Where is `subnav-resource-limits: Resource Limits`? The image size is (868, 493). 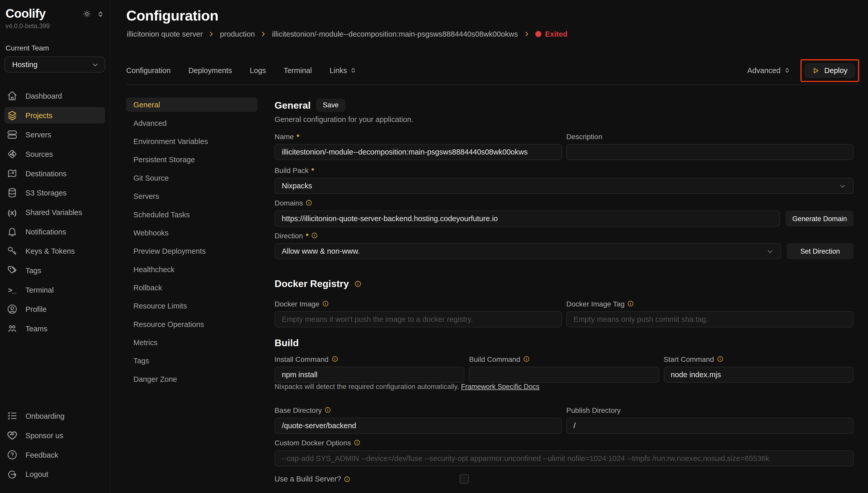
subnav-resource-limits: Resource Limits is located at coordinates (192, 306).